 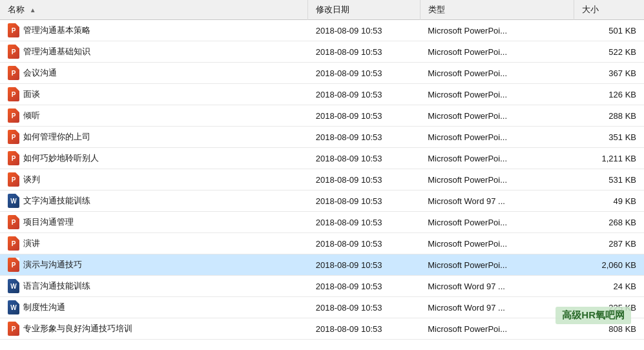 What do you see at coordinates (609, 265) in the screenshot?
I see `file-size: 2,060 KB` at bounding box center [609, 265].